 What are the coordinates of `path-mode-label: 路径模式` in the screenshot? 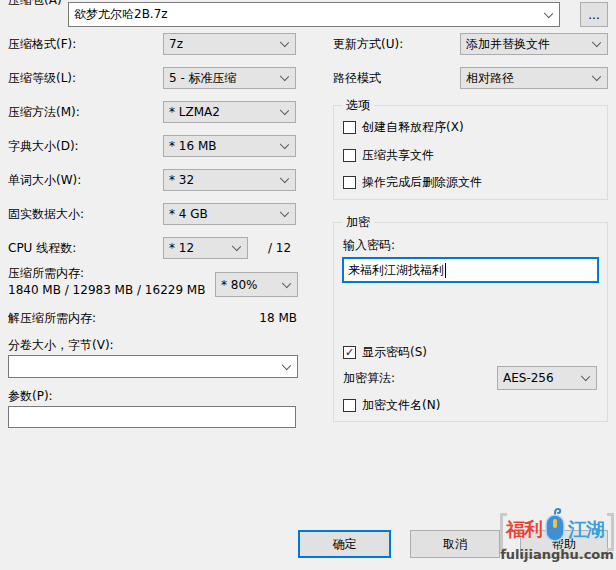 It's located at (357, 78).